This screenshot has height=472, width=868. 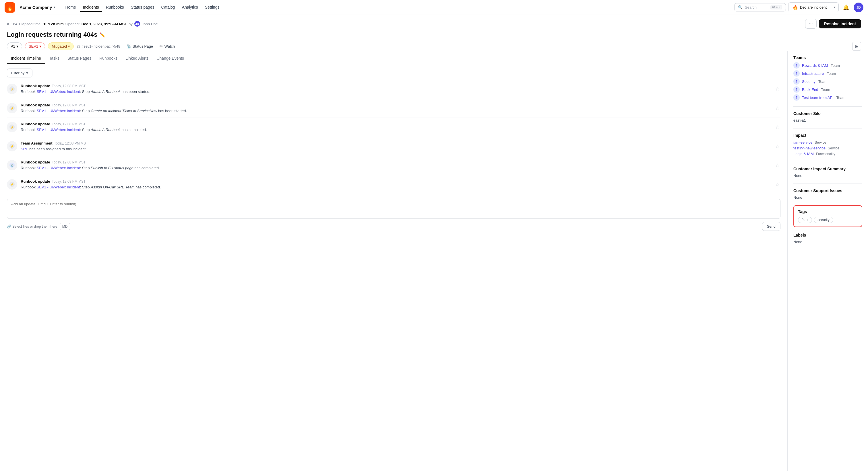 I want to click on nav-status-pages: Status pages, so click(x=143, y=7).